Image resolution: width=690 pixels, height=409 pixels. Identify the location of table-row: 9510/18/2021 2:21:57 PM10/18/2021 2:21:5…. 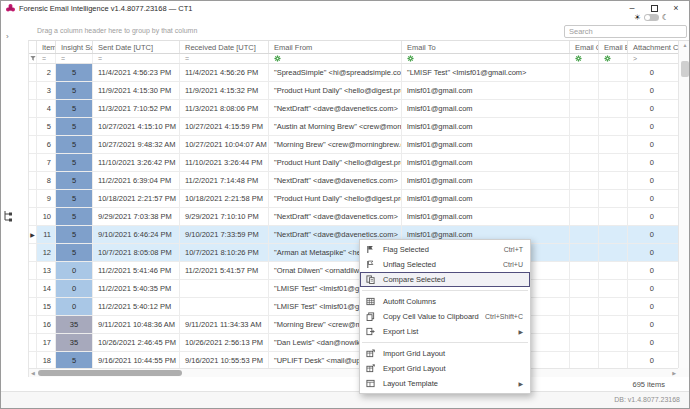
(360, 199).